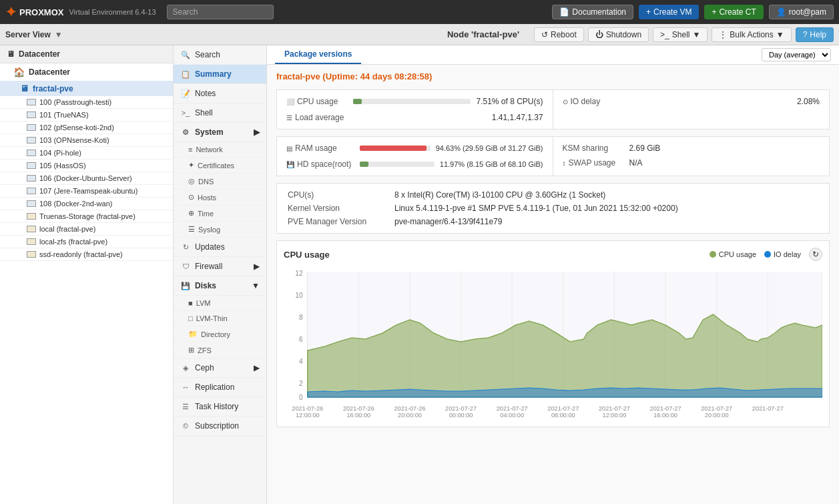 This screenshot has height=504, width=839. I want to click on nav-hosts: ⊙ Hosts, so click(220, 198).